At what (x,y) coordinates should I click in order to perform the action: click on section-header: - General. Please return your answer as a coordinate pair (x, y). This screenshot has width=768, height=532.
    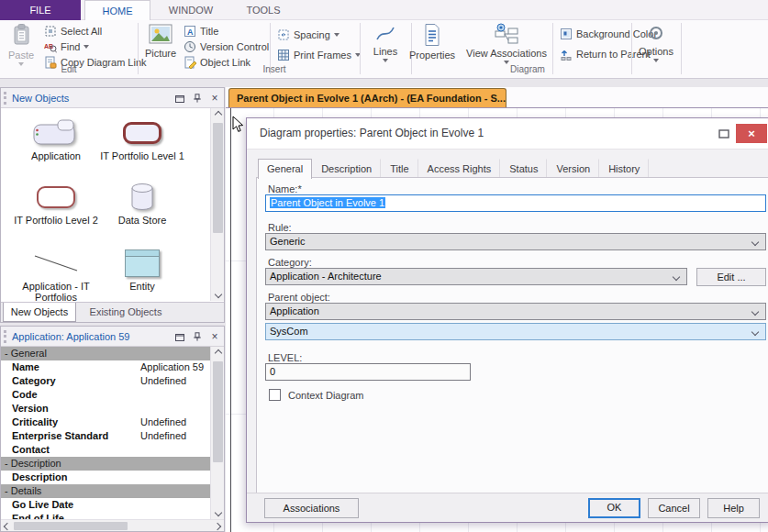
    Looking at the image, I should click on (106, 354).